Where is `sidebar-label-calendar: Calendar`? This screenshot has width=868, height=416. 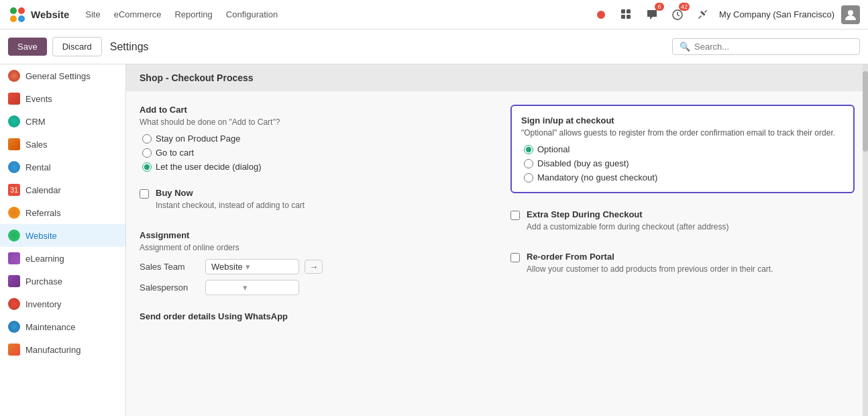 sidebar-label-calendar: Calendar is located at coordinates (43, 191).